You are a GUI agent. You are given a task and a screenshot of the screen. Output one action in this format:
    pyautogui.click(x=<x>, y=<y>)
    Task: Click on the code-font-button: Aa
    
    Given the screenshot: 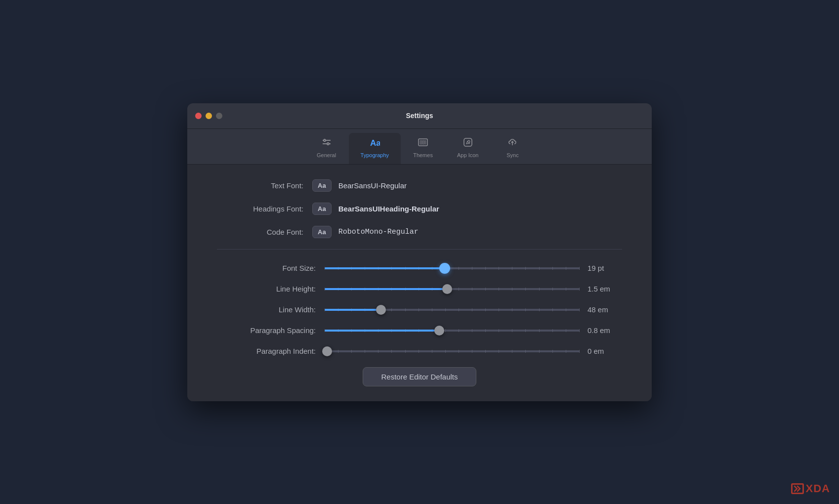 What is the action you would take?
    pyautogui.click(x=322, y=232)
    